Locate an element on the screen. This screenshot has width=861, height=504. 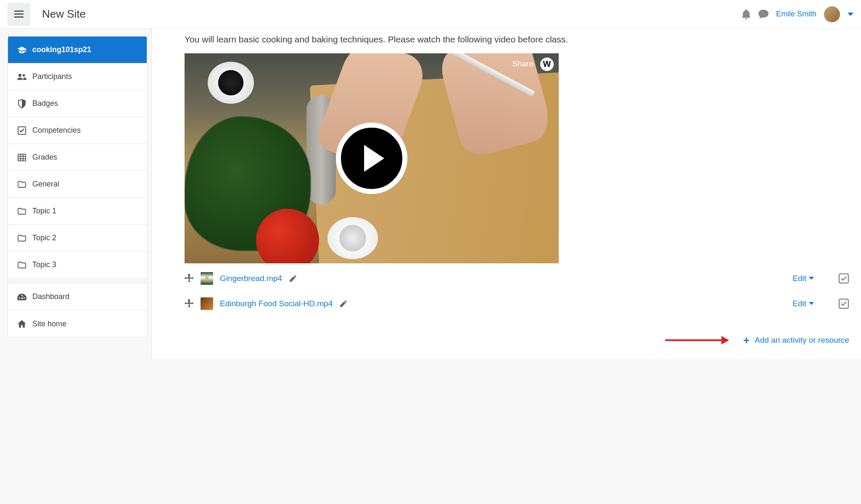
sidebar-item-topic-1: Topic 1 is located at coordinates (77, 211).